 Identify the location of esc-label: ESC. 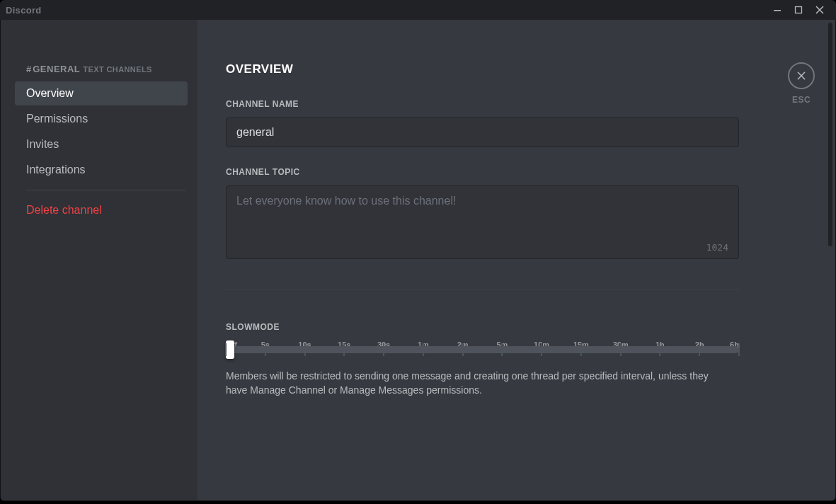
(801, 100).